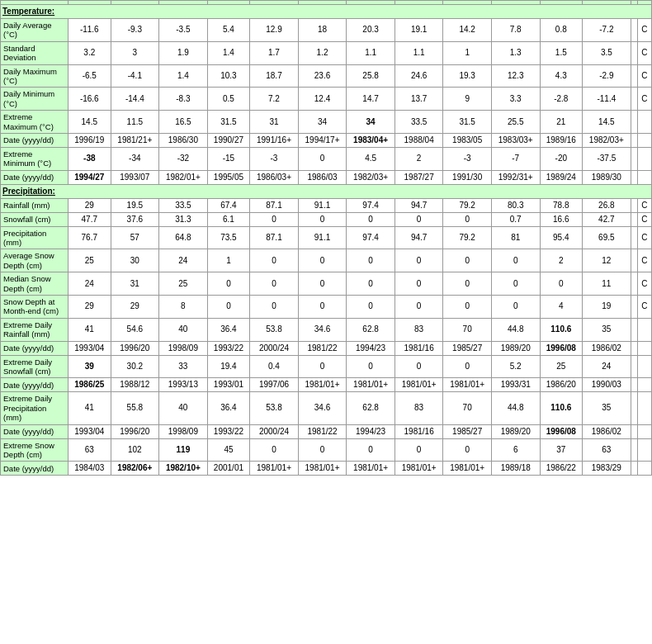 This screenshot has width=652, height=644. Describe the element at coordinates (135, 205) in the screenshot. I see `data-cell: 19.5` at that location.